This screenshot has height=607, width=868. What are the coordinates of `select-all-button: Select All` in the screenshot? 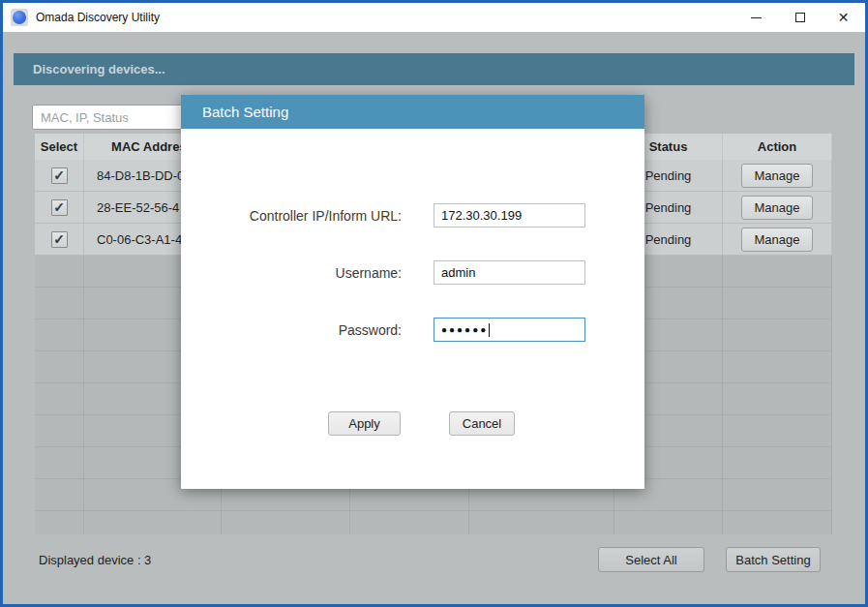 It's located at (651, 560).